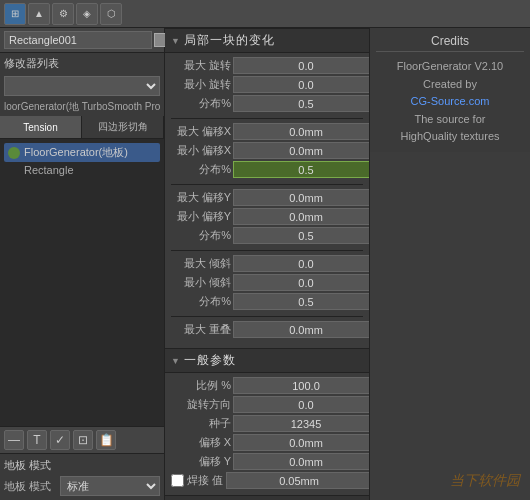 The image size is (530, 500). I want to click on credits-body: FloorGenerator V2.10 Created by CG-Sourc…, so click(450, 102).